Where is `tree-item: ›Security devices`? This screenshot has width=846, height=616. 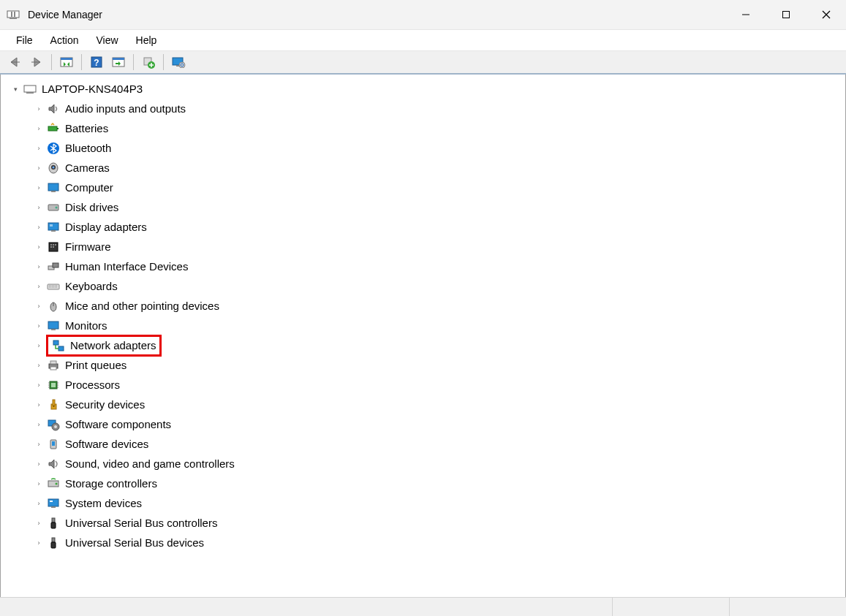
tree-item: ›Security devices is located at coordinates (423, 405).